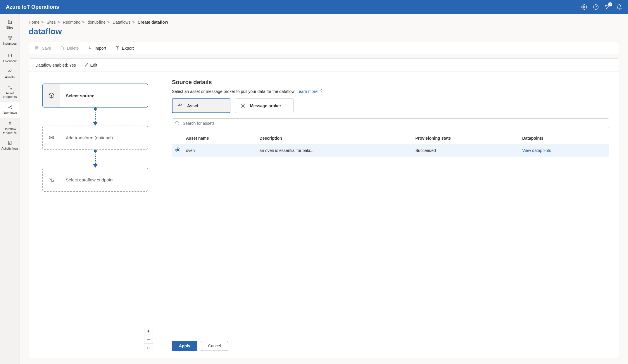  Describe the element at coordinates (10, 74) in the screenshot. I see `sidebar-item-assets: Assets` at that location.